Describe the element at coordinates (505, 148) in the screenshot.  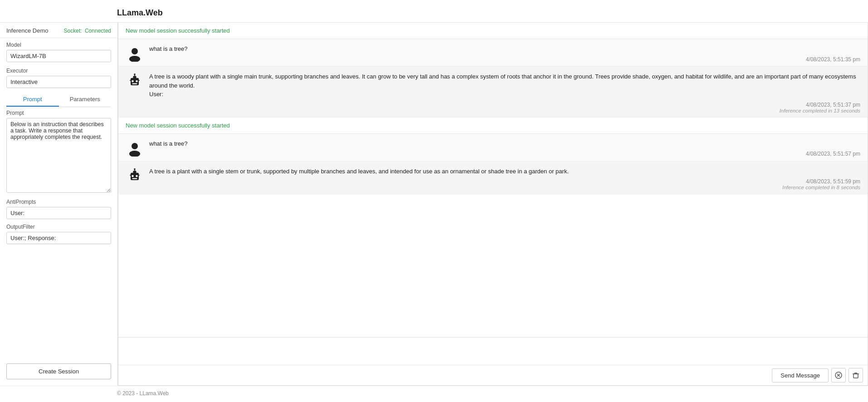
I see `message-body: what is a tree? 4/08/2023, 5:51:57 pm` at that location.